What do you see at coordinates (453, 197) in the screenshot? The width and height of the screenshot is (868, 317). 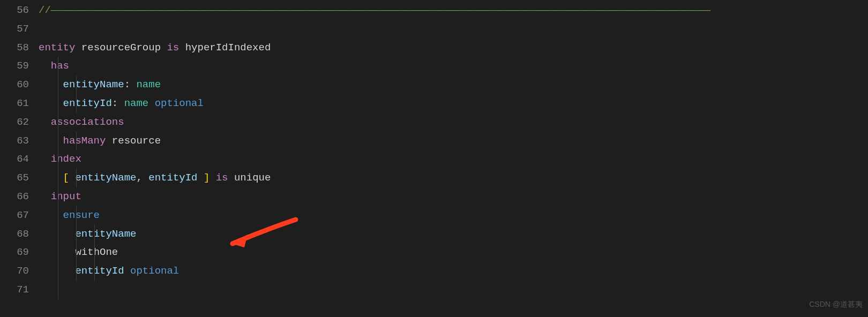 I see `code-line: input` at bounding box center [453, 197].